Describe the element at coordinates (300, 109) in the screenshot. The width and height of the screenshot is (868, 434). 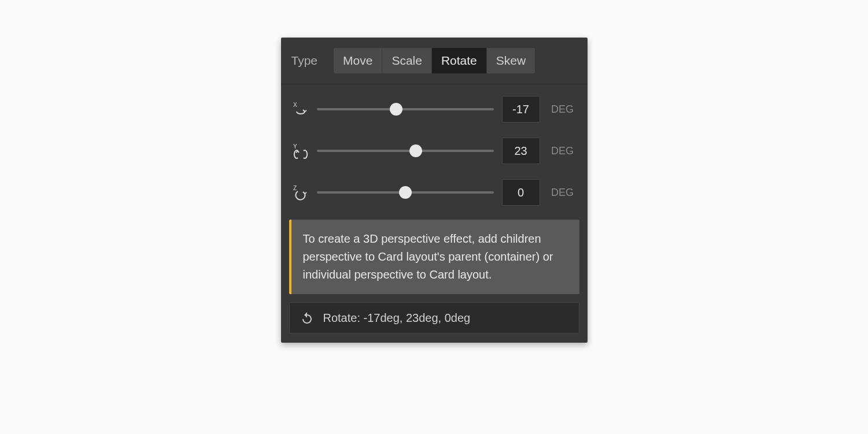
I see `rotate-x-icon: X` at that location.